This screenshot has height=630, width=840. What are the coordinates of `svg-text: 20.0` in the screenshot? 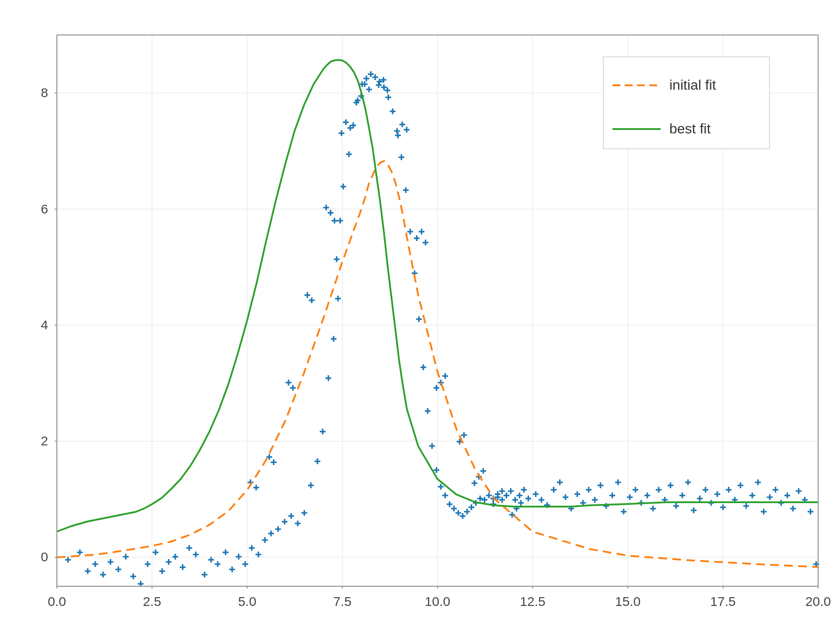 It's located at (818, 601).